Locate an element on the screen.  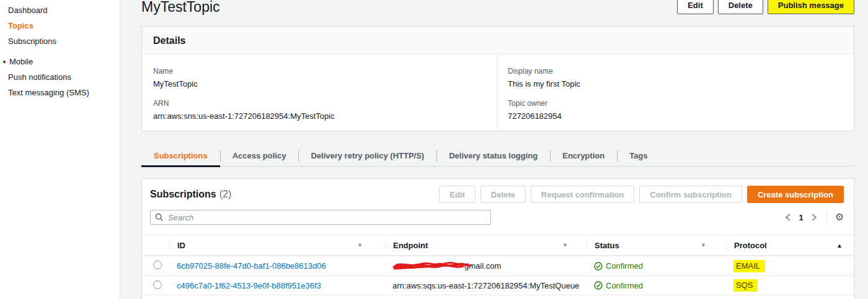
name-label: Name is located at coordinates (325, 71).